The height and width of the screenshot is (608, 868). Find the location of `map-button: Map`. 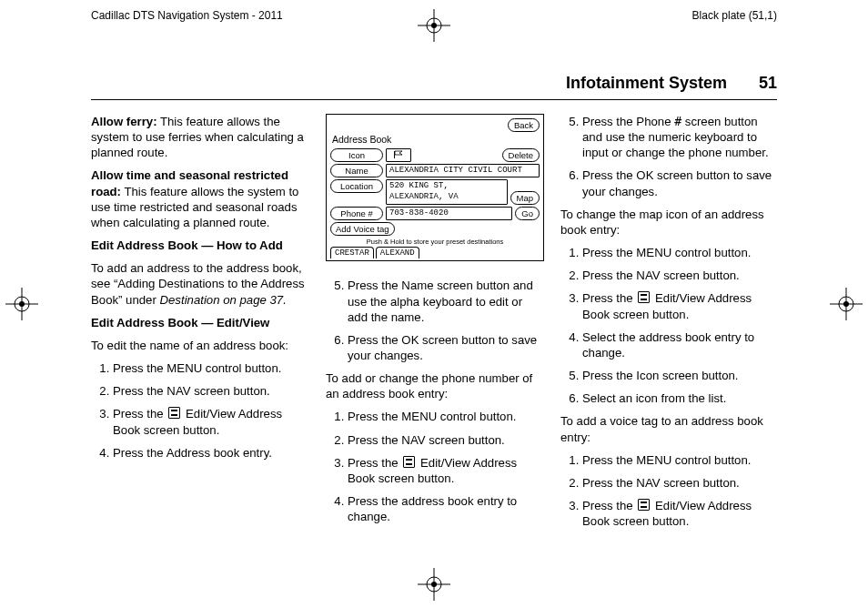

map-button: Map is located at coordinates (525, 198).